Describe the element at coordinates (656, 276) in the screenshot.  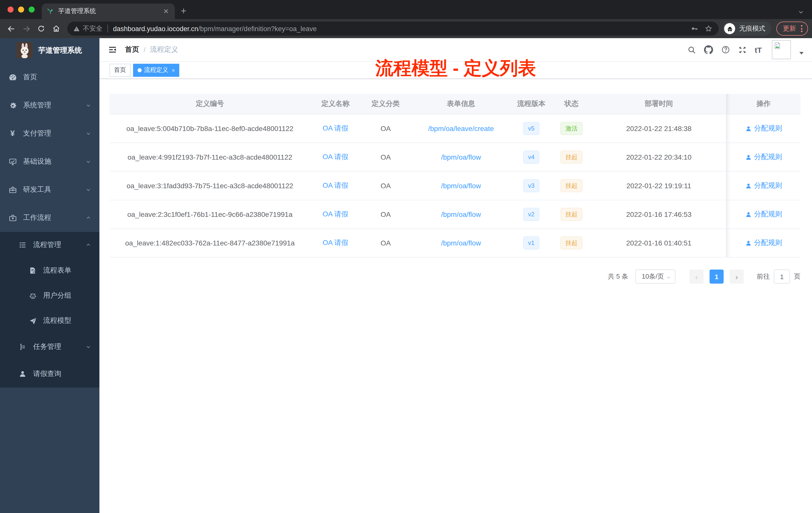
I see `page-size-select: 10条/页` at that location.